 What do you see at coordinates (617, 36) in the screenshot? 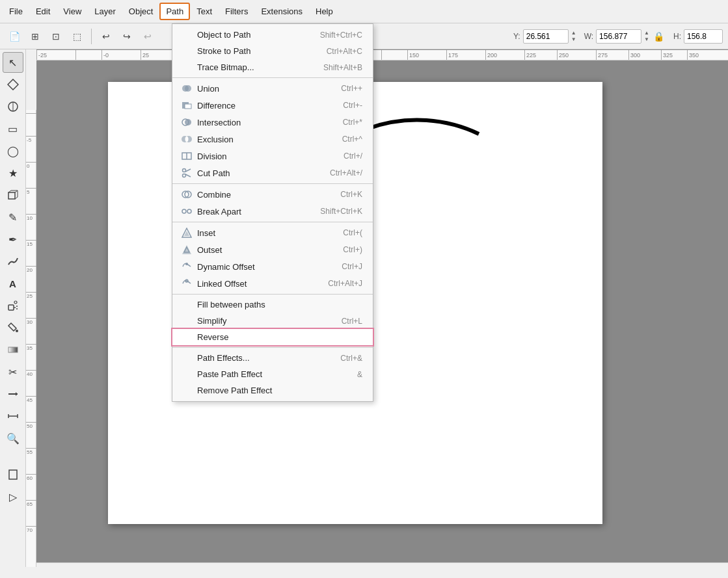
I see `w-coord-group: W: ▲▼` at bounding box center [617, 36].